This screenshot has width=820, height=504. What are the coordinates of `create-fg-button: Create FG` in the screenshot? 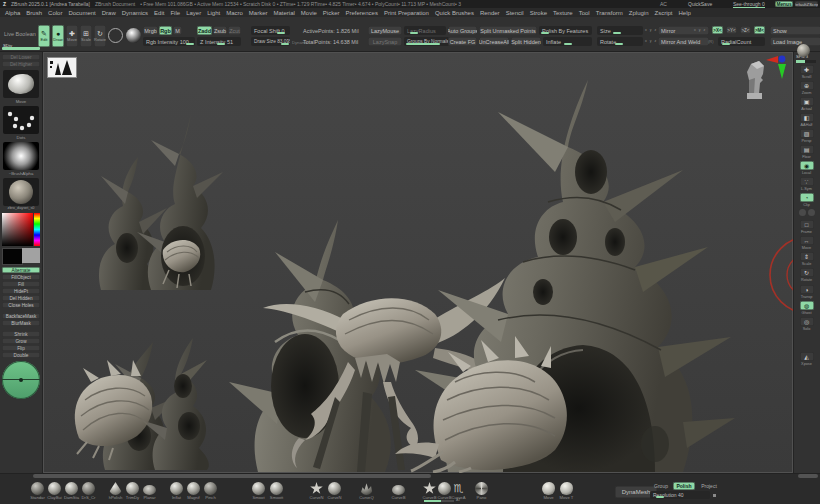 It's located at (462, 42).